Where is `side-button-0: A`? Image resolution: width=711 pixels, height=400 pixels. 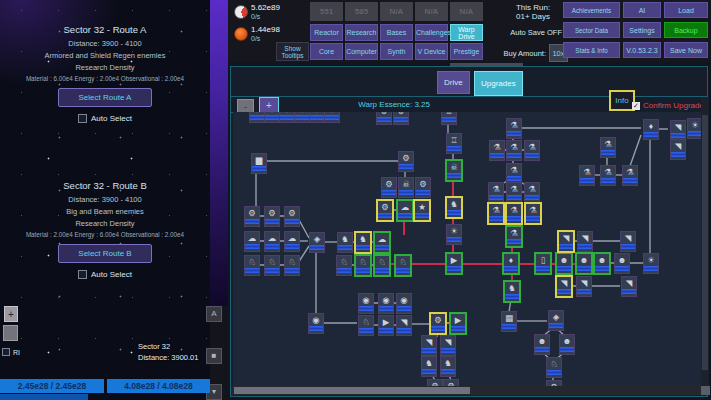
side-button-0: A is located at coordinates (214, 314).